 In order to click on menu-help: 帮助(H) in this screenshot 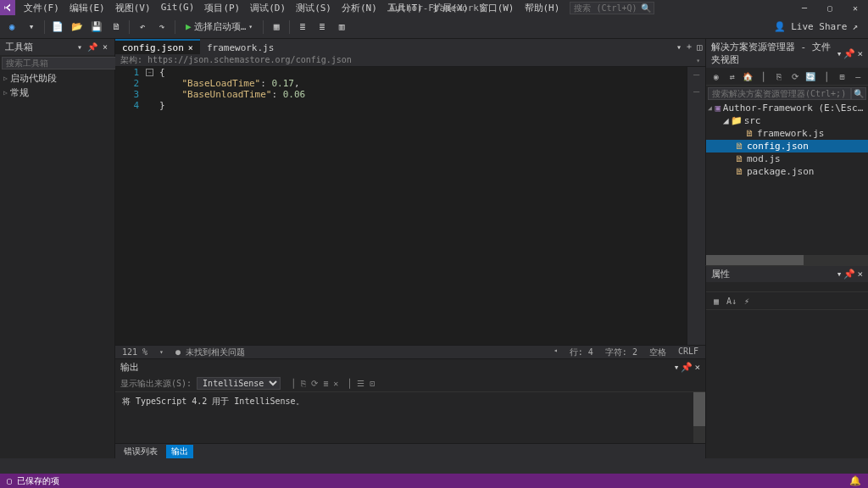, I will do `click(542, 8)`.